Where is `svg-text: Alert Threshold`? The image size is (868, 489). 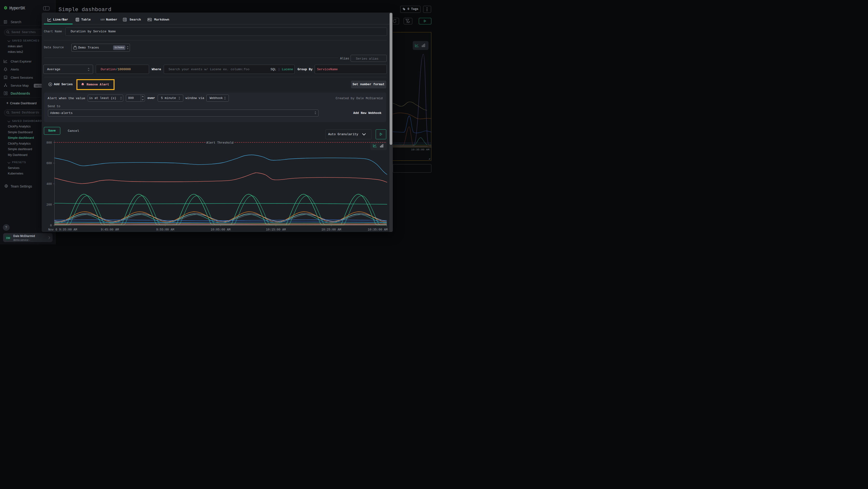
svg-text: Alert Threshold is located at coordinates (220, 143).